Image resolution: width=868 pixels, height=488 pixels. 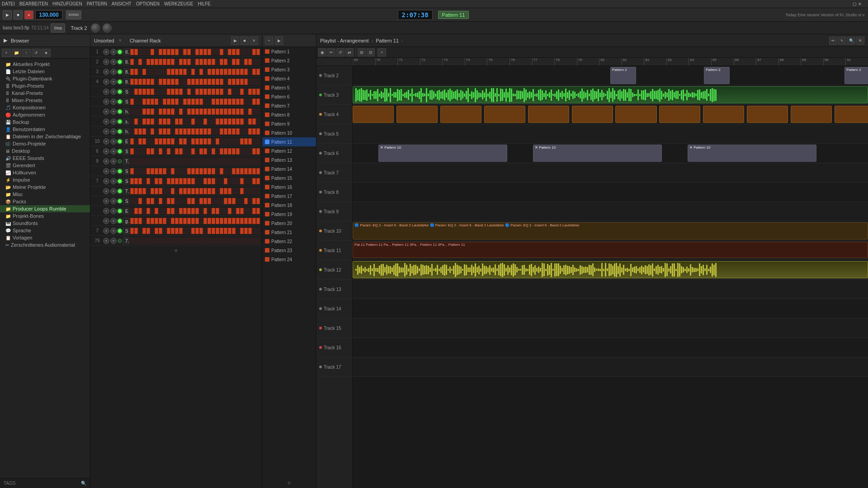 I want to click on ch-name-19: 79, so click(x=126, y=241).